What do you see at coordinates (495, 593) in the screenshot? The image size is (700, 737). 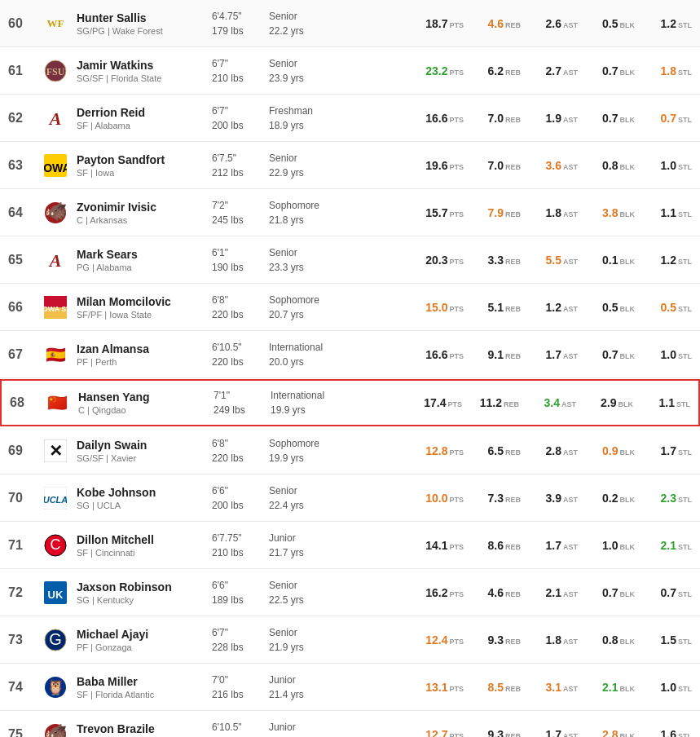 I see `reb-value: 4.6` at bounding box center [495, 593].